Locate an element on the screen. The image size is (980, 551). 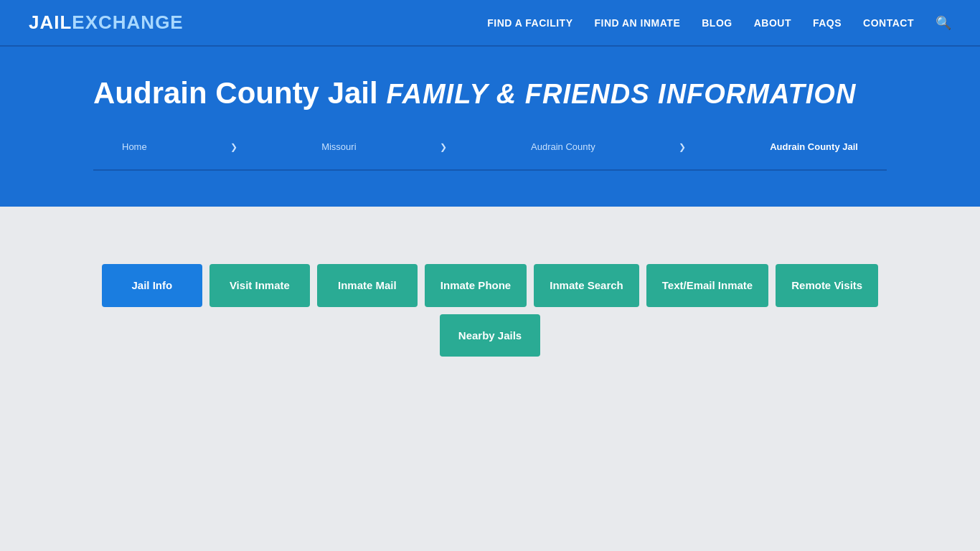
inmate-search-button: Inmate Search is located at coordinates (587, 286).